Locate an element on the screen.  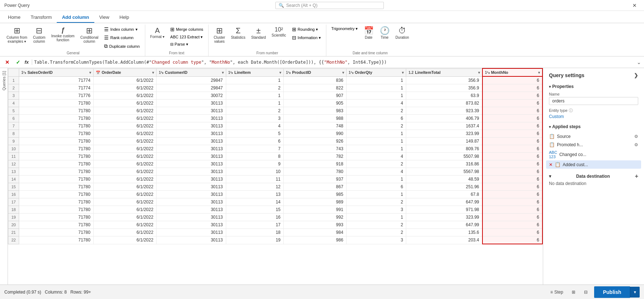
diagram-view-button: ⊞ is located at coordinates (574, 292).